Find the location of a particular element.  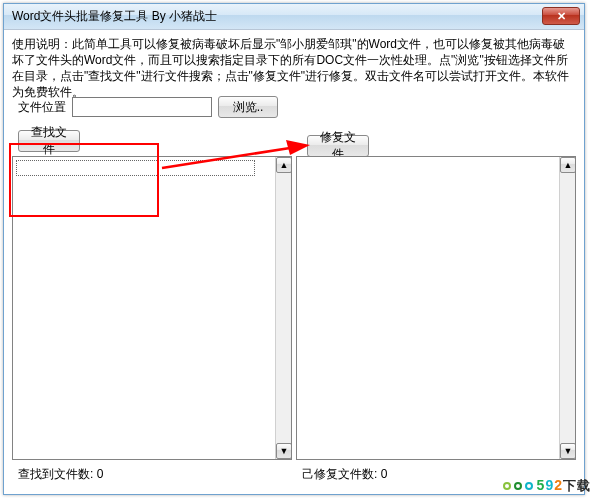

file-path-label: 文件位置 is located at coordinates (42, 108).